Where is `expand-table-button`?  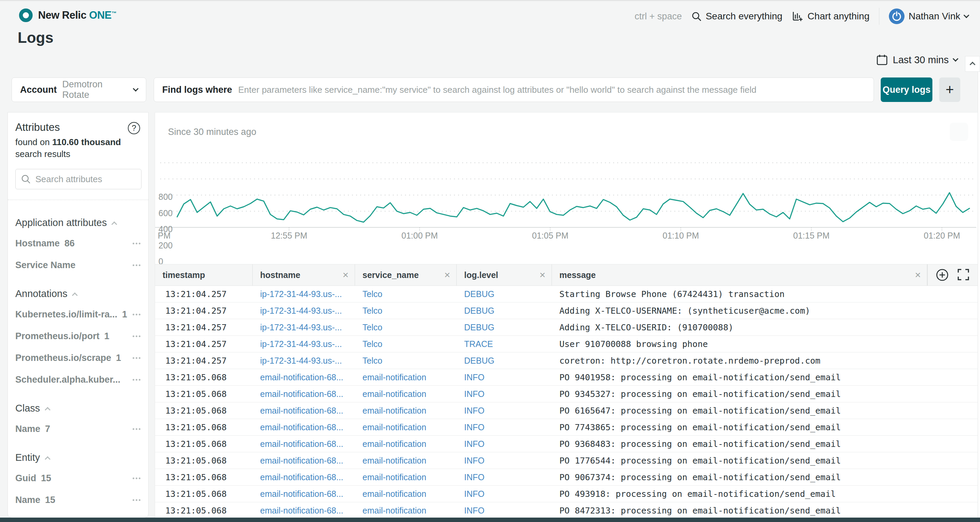 expand-table-button is located at coordinates (963, 275).